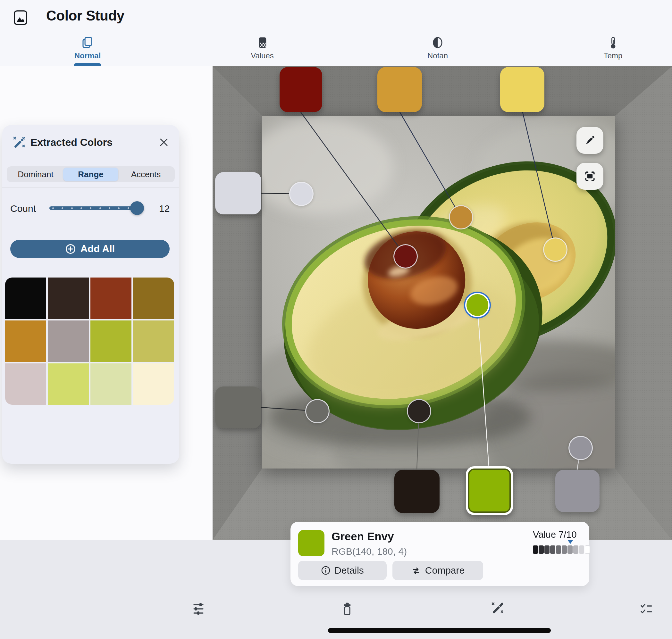  Describe the element at coordinates (590, 176) in the screenshot. I see `scan-frame-icon` at that location.